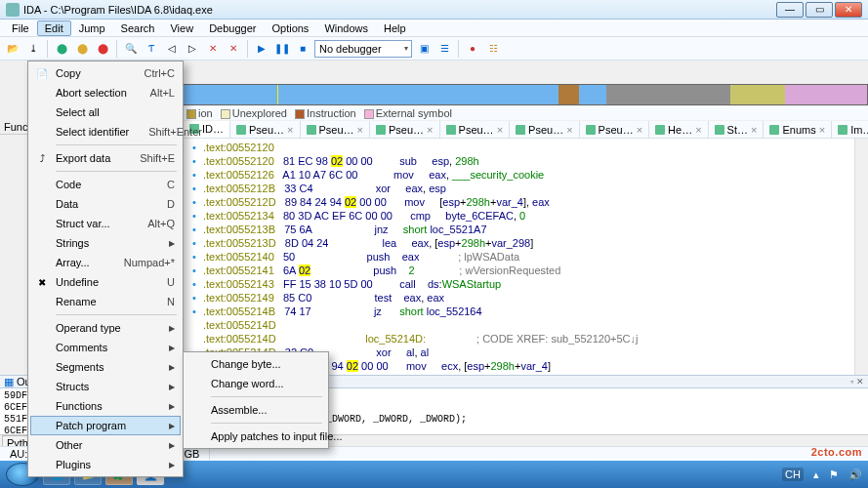  Describe the element at coordinates (21, 28) in the screenshot. I see `menu-file: File` at that location.